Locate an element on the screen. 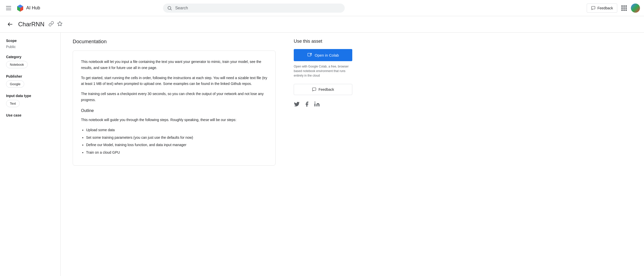 The width and height of the screenshot is (644, 276). sidebar: Scope Public Category Notebook Publisher… is located at coordinates (30, 154).